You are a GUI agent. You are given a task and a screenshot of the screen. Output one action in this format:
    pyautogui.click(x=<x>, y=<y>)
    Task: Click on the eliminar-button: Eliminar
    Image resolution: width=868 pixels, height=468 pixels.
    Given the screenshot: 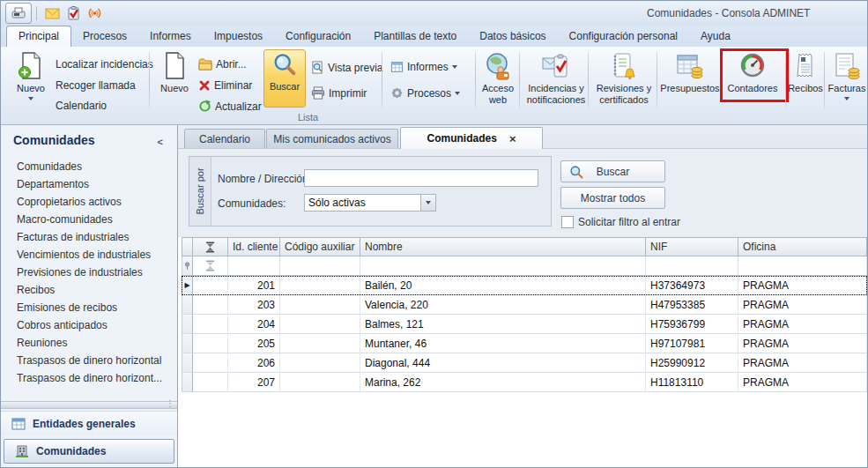 What is the action you would take?
    pyautogui.click(x=226, y=85)
    